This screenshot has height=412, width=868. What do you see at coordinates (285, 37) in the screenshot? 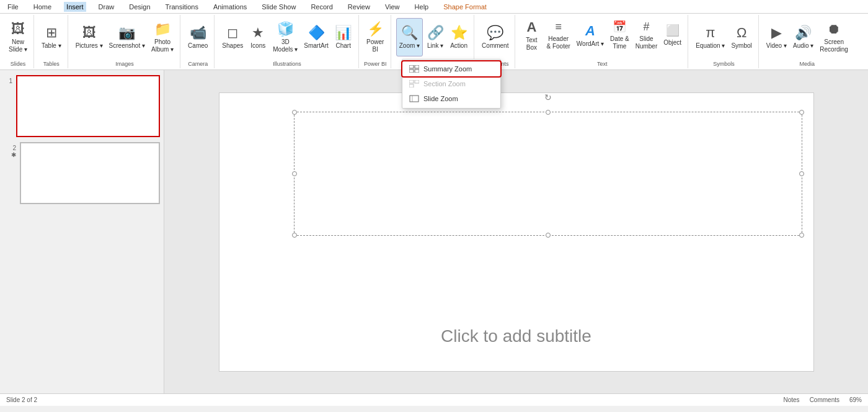
I see `3d-models-button: 🧊 3DModels ▾` at bounding box center [285, 37].